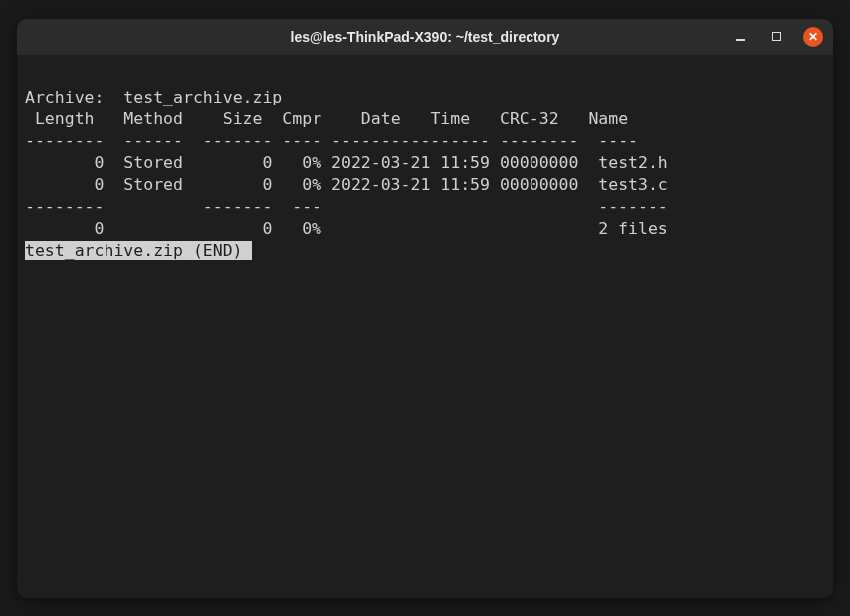  Describe the element at coordinates (425, 37) in the screenshot. I see `window-title: les@les-ThinkPad-X390: ~/test_directory` at that location.